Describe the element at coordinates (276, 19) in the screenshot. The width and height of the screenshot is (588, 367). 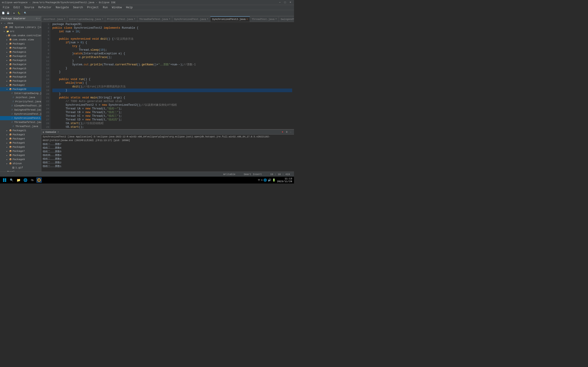
I see `tab-threadtest-close: ×` at that location.